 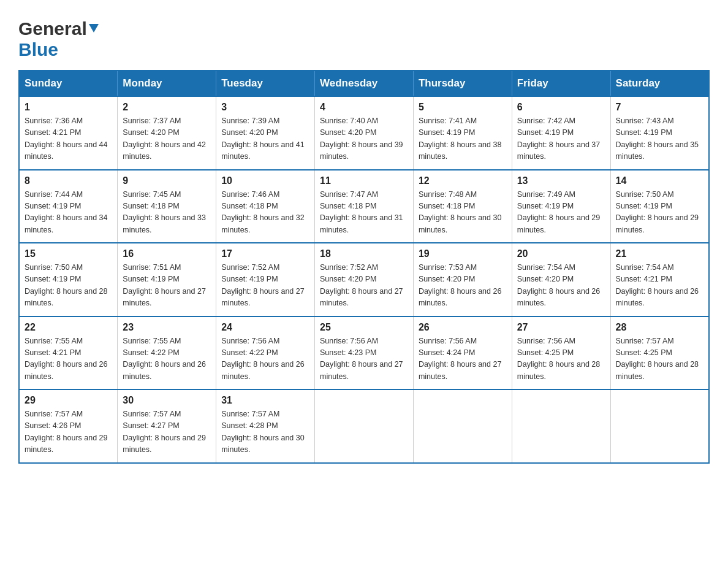 I want to click on calendar-day: 16 Sunrise: 7:51 AM Sunset: 4:19 PM Dayl…, so click(x=167, y=280).